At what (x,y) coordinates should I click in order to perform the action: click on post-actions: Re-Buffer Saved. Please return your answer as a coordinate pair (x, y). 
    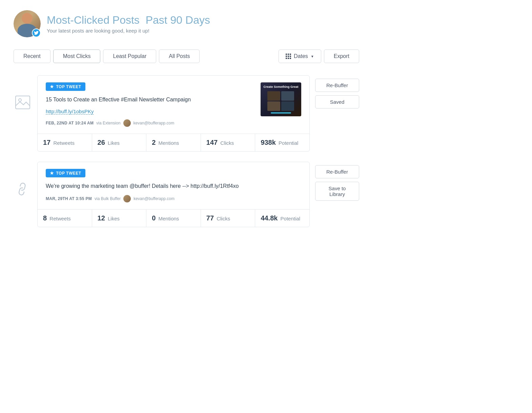
    Looking at the image, I should click on (337, 92).